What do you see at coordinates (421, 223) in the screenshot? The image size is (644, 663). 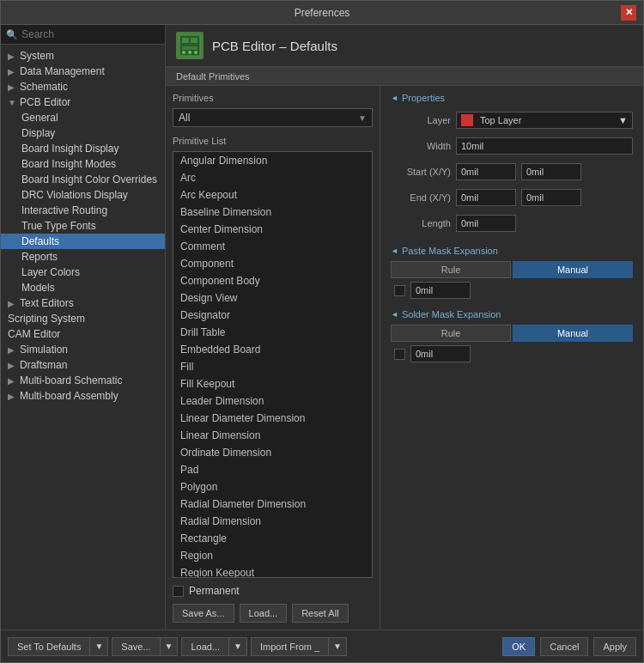 I see `length-label: Length` at bounding box center [421, 223].